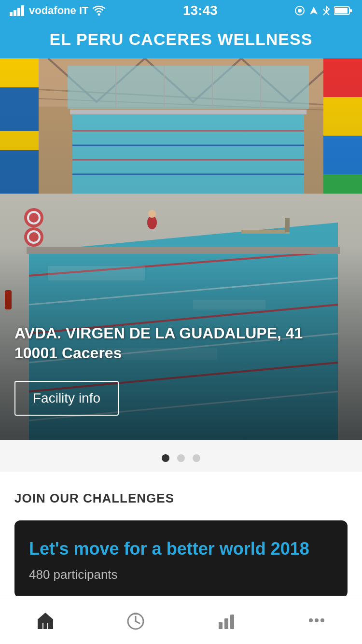  I want to click on carrier-label: vodafone IT, so click(59, 11).